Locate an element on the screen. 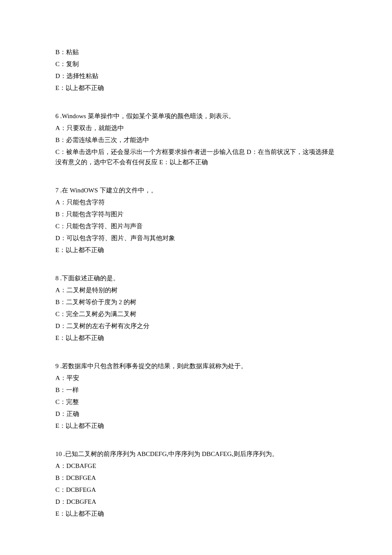  option-d: D：DCBGFEA is located at coordinates (196, 502).